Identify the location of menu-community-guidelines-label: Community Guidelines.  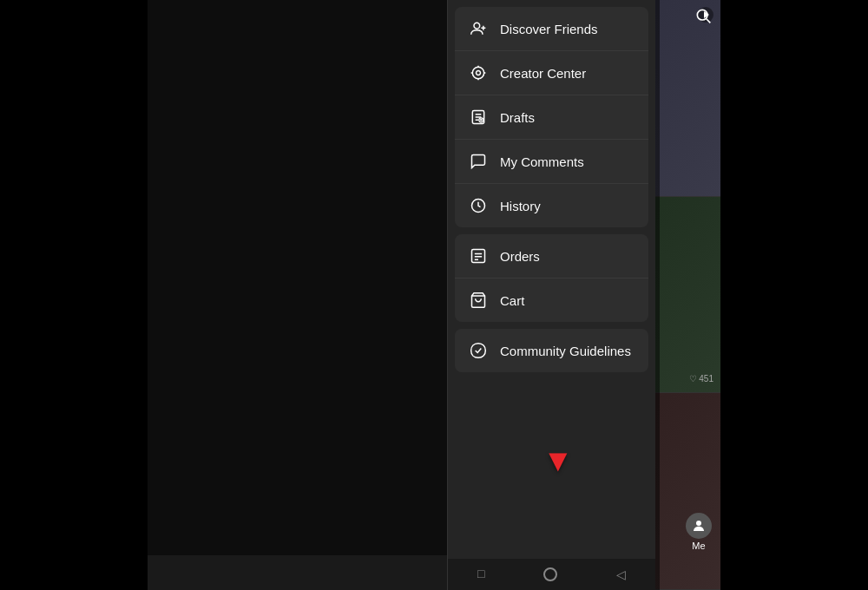
(566, 351).